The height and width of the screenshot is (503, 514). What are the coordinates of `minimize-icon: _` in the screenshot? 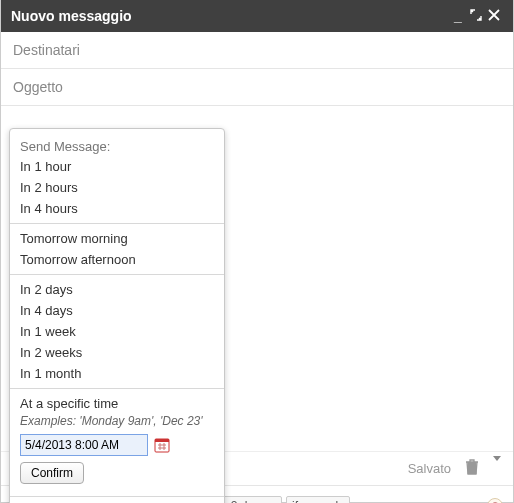 It's located at (458, 16).